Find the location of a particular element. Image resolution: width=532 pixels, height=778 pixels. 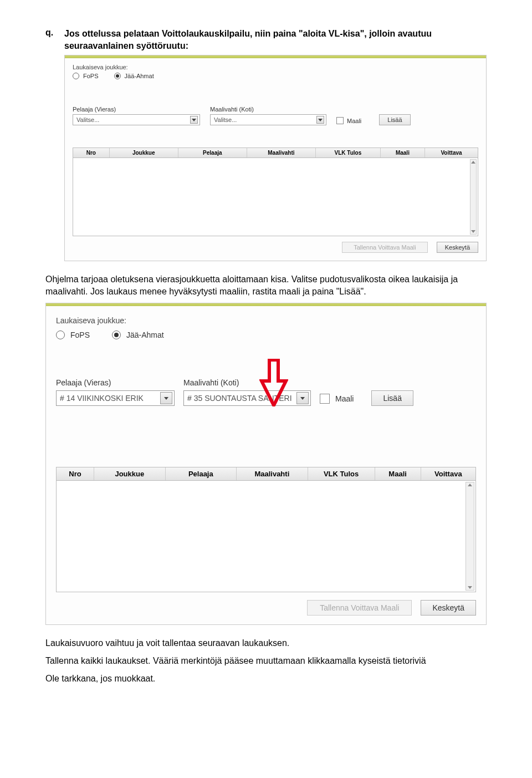

list-text: Jos ottelussa pelataan Voittolaukauskilp… is located at coordinates (275, 40).